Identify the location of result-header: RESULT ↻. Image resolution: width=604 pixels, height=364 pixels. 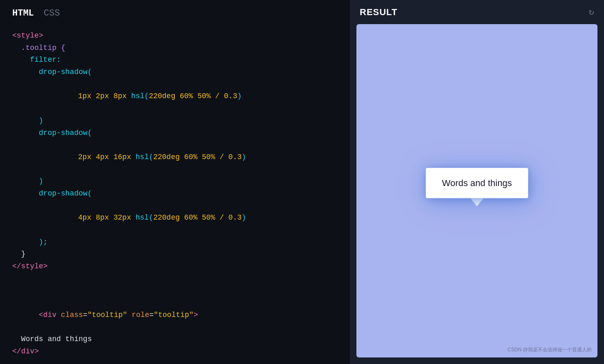
(477, 12).